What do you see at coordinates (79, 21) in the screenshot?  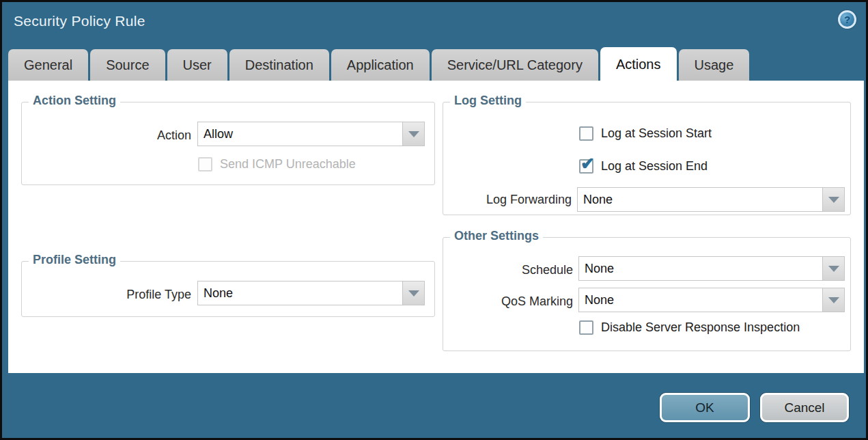 I see `dialog-title: Security Policy Rule` at bounding box center [79, 21].